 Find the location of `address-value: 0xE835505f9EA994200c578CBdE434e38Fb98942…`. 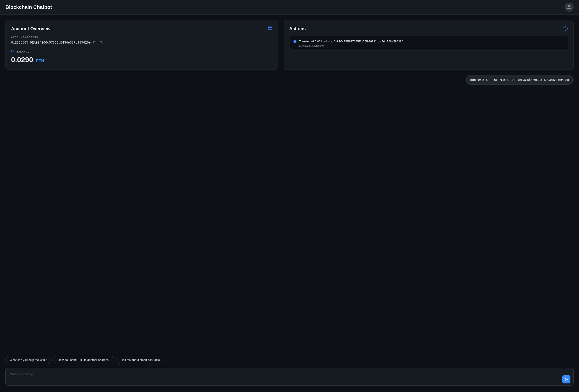

address-value: 0xE835505f9EA994200c578CBdE434e38Fb98942… is located at coordinates (51, 43).